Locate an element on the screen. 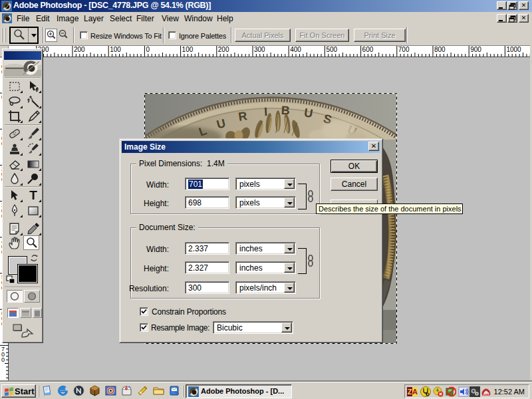  svg-text: Z is located at coordinates (410, 392).